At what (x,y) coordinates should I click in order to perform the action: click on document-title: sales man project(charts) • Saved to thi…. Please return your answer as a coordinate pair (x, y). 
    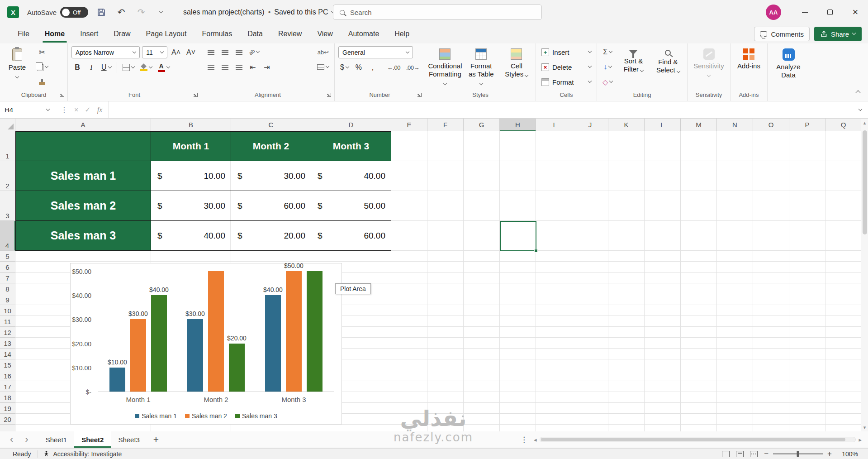
    Looking at the image, I should click on (259, 12).